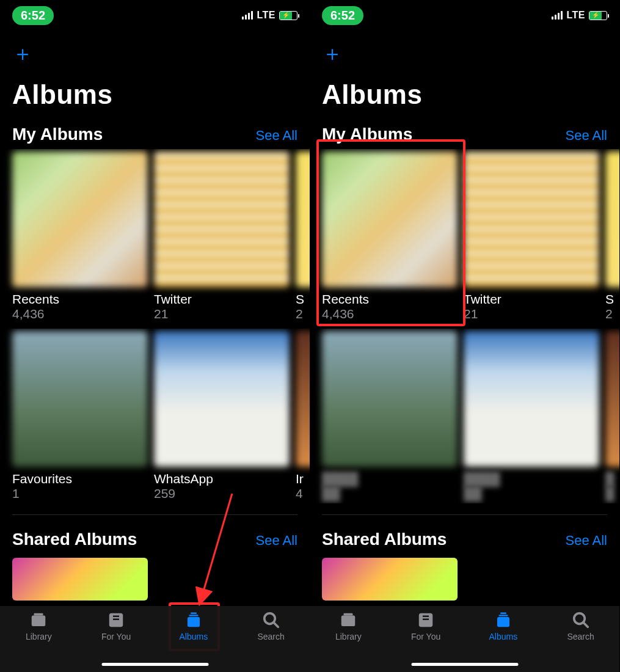 This screenshot has height=672, width=620. I want to click on album-count-blurred: █, so click(612, 494).